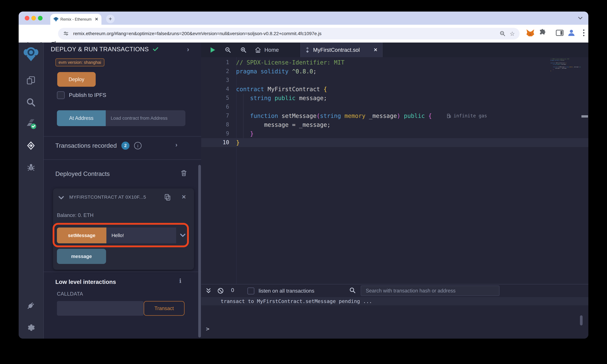 The height and width of the screenshot is (364, 607). I want to click on transactions-count-badge: 2, so click(126, 146).